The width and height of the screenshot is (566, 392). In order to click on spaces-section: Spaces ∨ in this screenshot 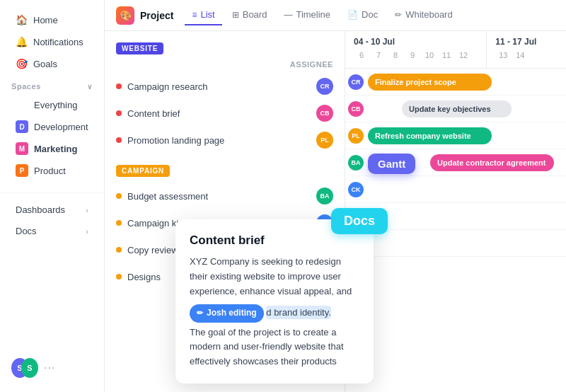, I will do `click(52, 84)`.